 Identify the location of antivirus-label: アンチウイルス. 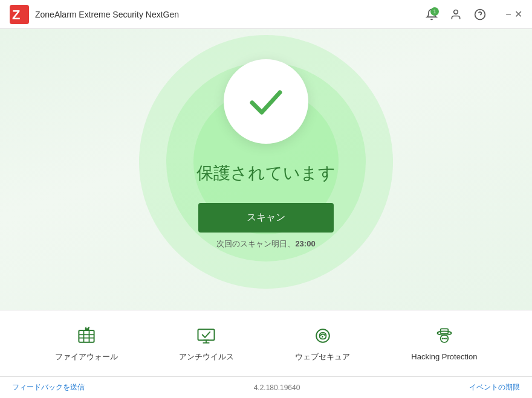
(207, 357).